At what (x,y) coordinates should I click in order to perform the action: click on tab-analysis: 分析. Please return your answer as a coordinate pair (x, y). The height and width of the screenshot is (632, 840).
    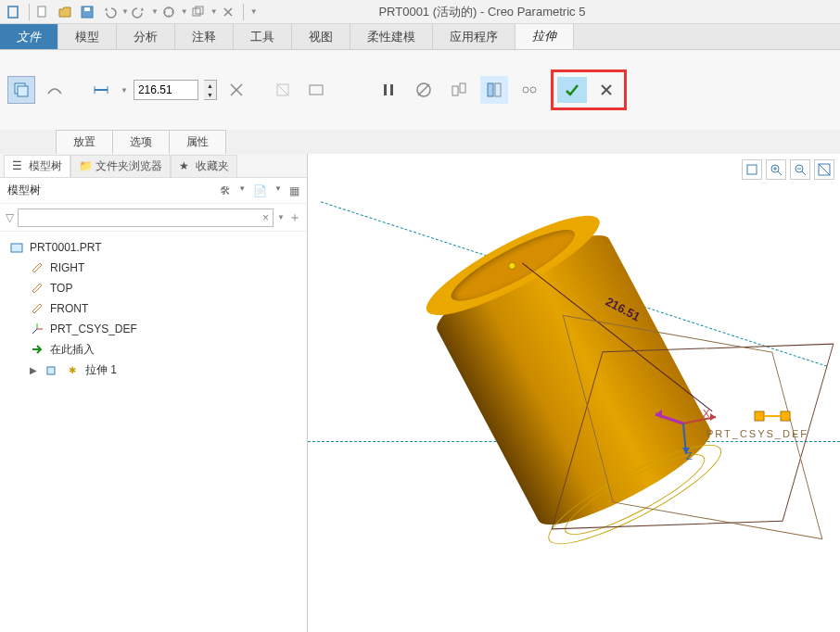
    Looking at the image, I should click on (146, 37).